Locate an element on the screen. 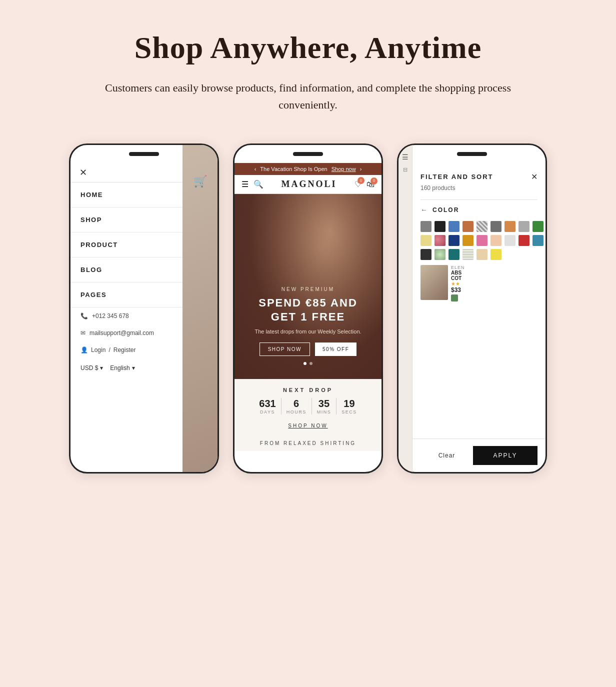 The width and height of the screenshot is (616, 687). sidebar-menu-icon: ☰ is located at coordinates (405, 157).